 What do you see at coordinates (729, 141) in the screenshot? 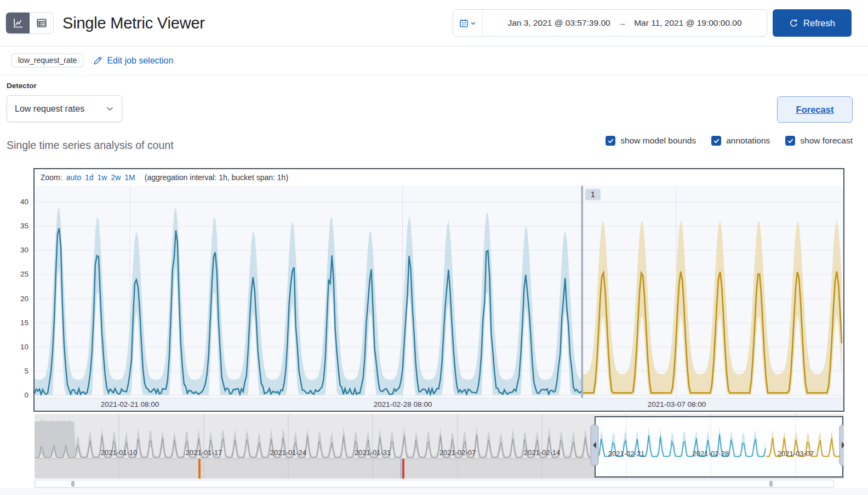
I see `chart-toggles: show model boundsannotationsshow forecas…` at bounding box center [729, 141].